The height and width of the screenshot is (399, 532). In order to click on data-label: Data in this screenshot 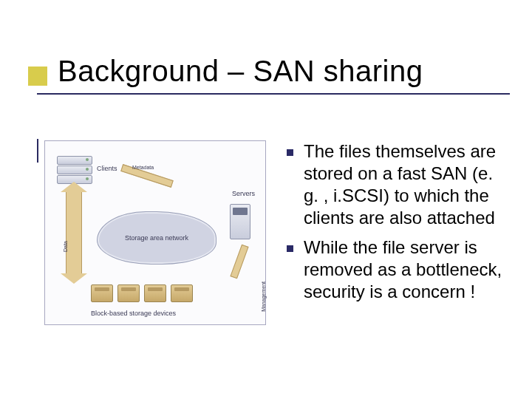, I will do `click(65, 247)`.